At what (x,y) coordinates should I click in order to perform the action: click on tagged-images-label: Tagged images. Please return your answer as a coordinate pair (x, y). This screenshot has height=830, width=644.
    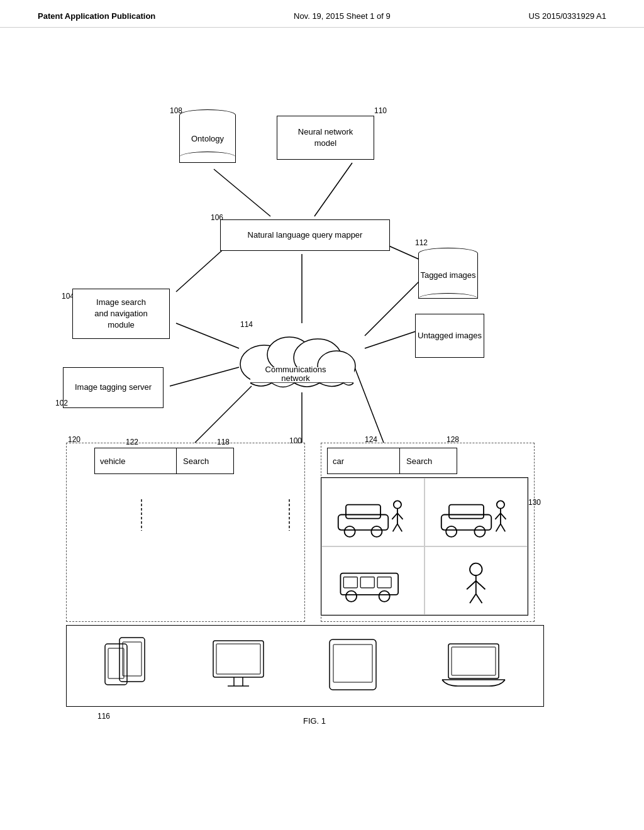
    Looking at the image, I should click on (448, 276).